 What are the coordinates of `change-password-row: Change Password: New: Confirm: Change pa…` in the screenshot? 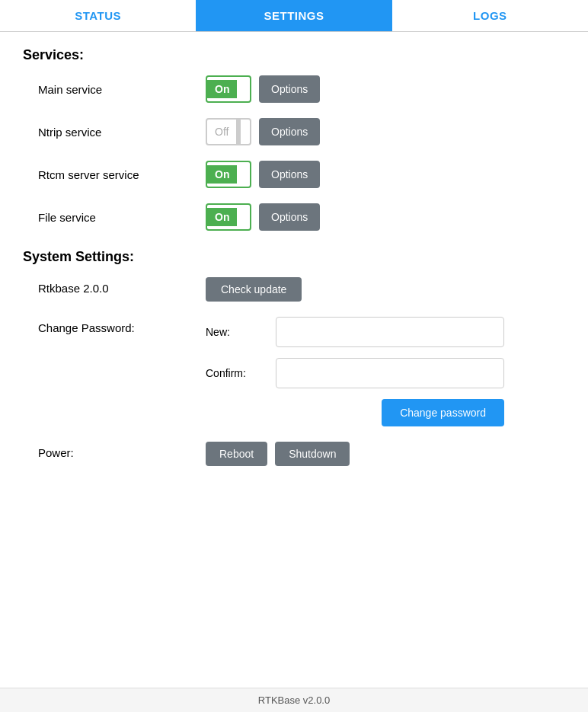 It's located at (294, 372).